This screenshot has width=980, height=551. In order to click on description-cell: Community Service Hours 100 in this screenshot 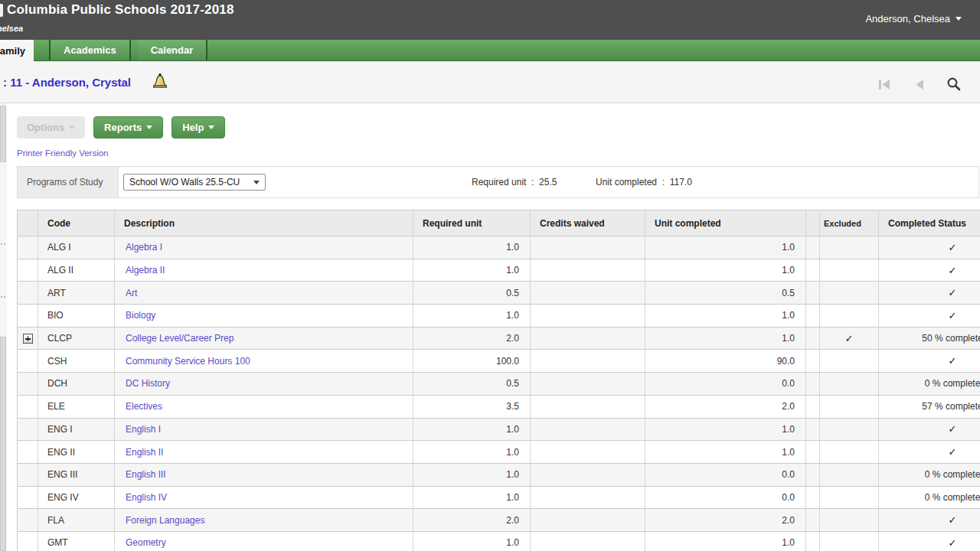, I will do `click(264, 361)`.